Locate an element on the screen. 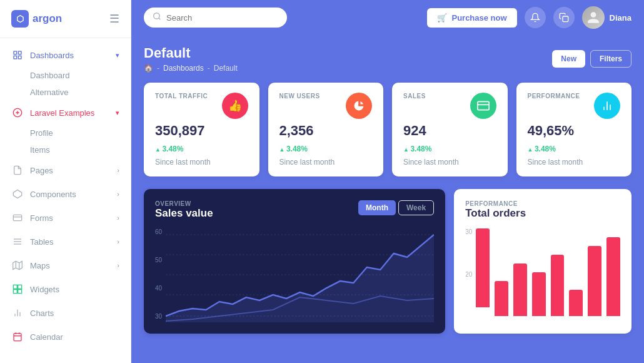 The width and height of the screenshot is (644, 363). sidebar-item-widgets: Widgets is located at coordinates (65, 289).